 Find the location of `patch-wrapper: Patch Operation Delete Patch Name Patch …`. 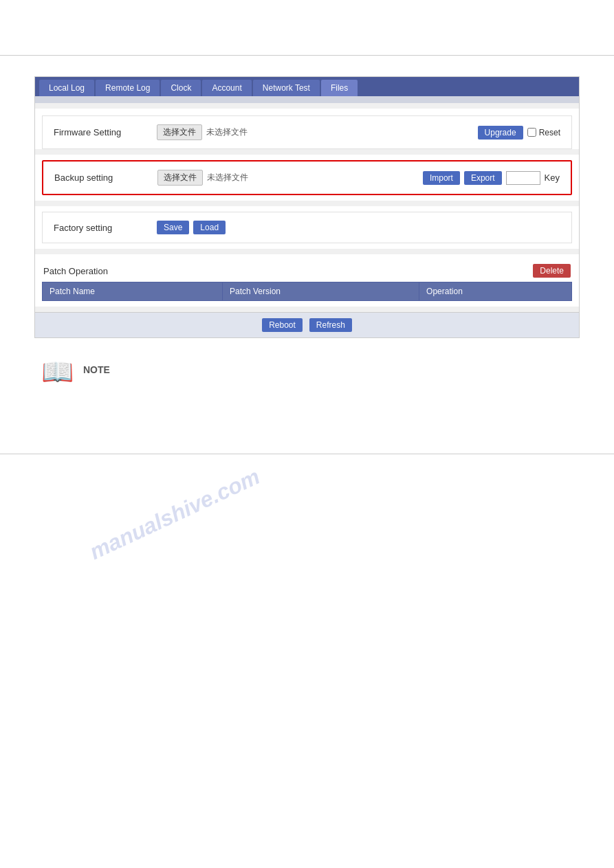

patch-wrapper: Patch Operation Delete Patch Name Patch … is located at coordinates (307, 280).